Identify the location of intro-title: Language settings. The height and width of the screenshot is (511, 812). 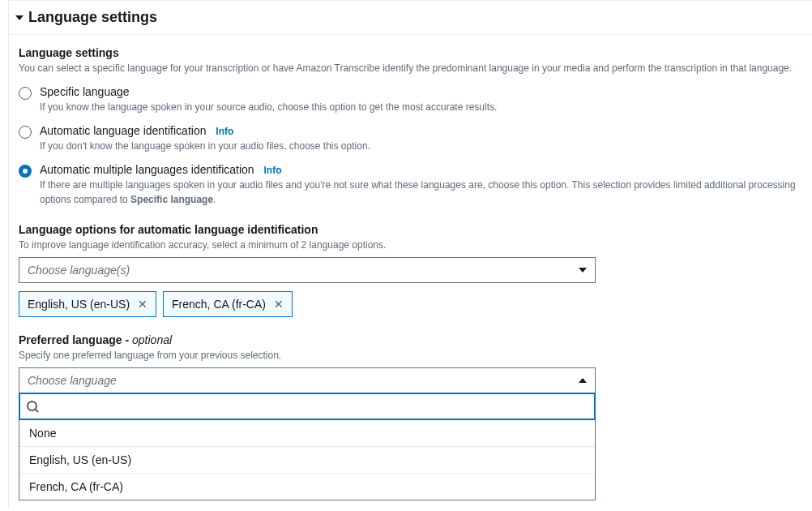
(410, 53).